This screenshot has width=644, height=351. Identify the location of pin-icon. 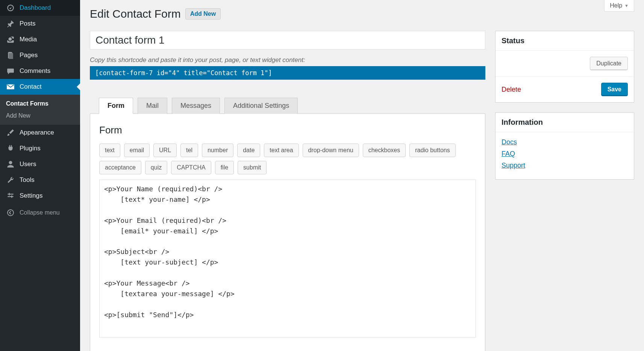
(11, 24).